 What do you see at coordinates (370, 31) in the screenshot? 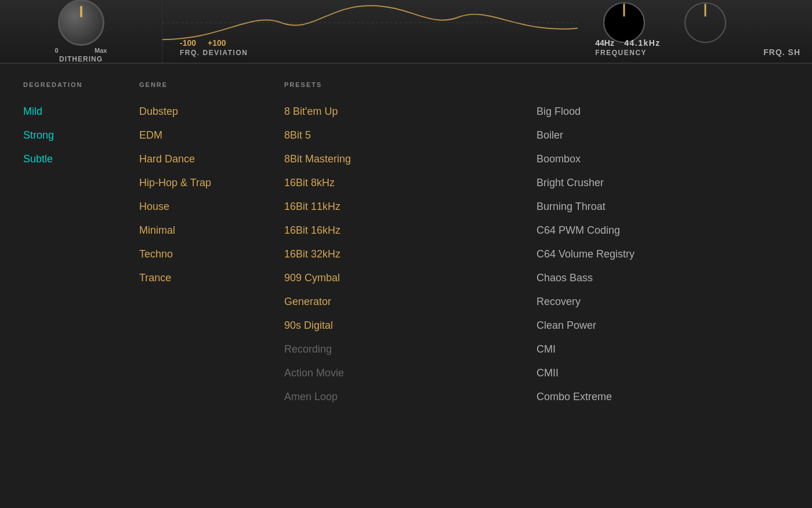
I see `frq-deviation-section: -100 +100 FRQ. DEVIATION` at bounding box center [370, 31].